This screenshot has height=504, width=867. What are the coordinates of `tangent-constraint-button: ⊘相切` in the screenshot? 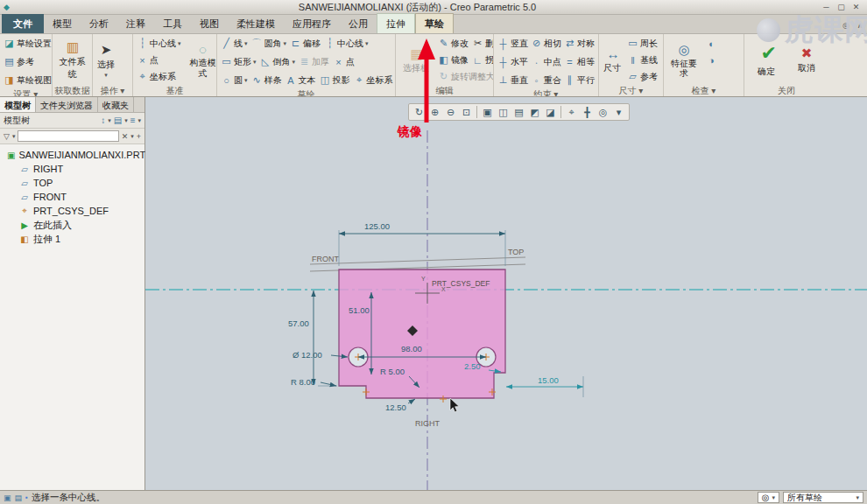 It's located at (546, 44).